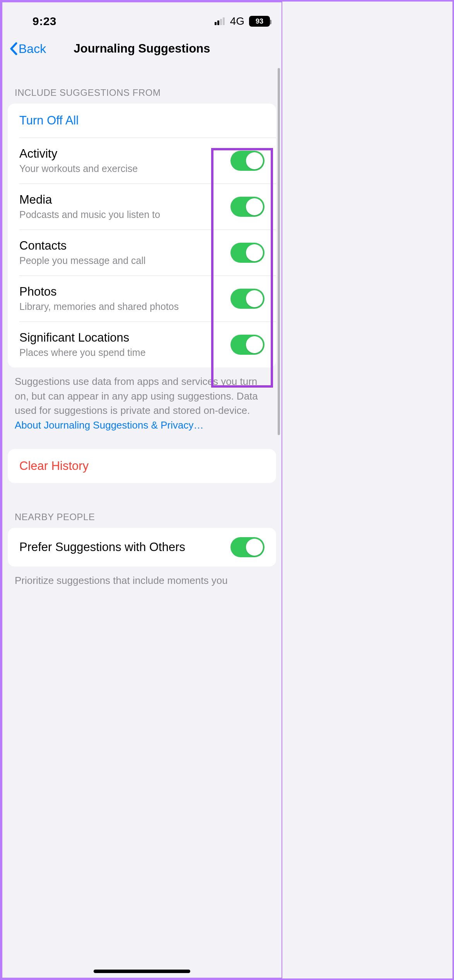 The height and width of the screenshot is (980, 454). I want to click on row-photos: Photos Library, memories and shared phot…, so click(142, 298).